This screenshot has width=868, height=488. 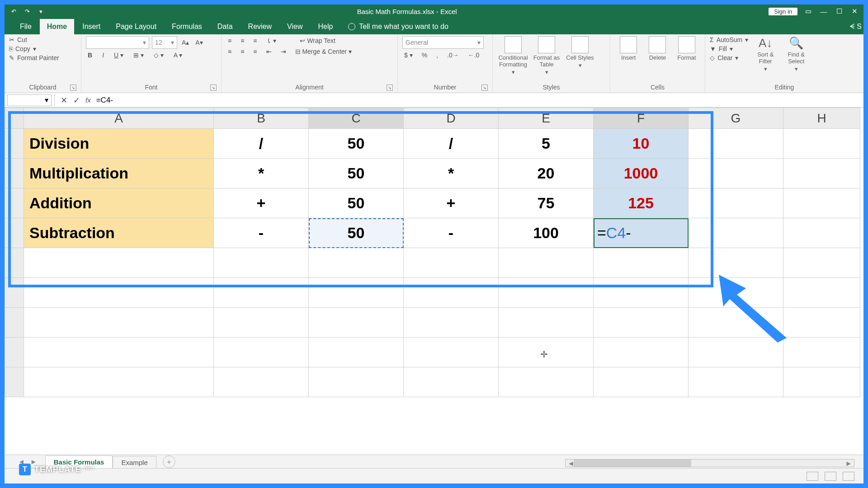 What do you see at coordinates (178, 55) in the screenshot?
I see `font-color-button: A ▾` at bounding box center [178, 55].